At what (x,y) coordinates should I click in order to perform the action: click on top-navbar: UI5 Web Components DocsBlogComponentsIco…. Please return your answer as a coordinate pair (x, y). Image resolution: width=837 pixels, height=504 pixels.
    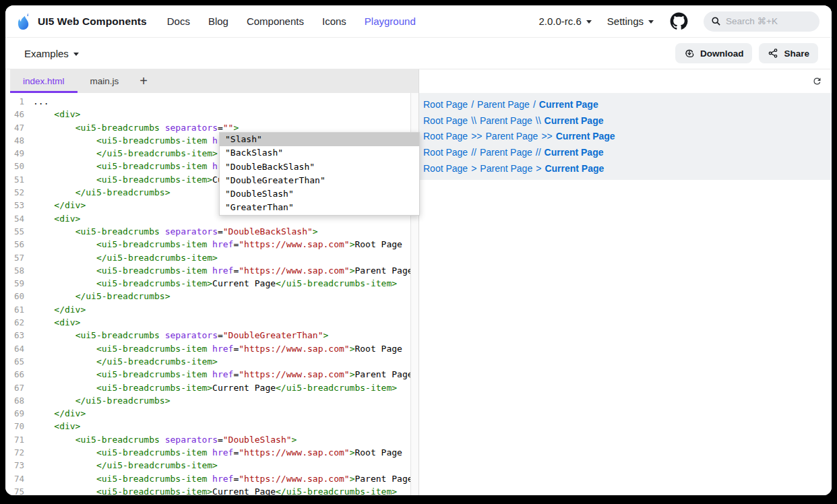
    Looking at the image, I should click on (418, 22).